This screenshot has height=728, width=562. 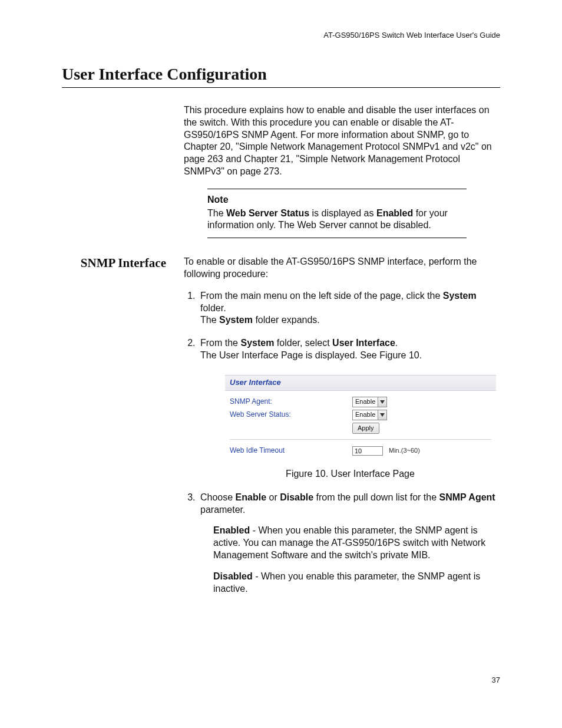 I want to click on running-header: AT-GS950/16PS Switch Web Interface User'…, so click(x=412, y=35).